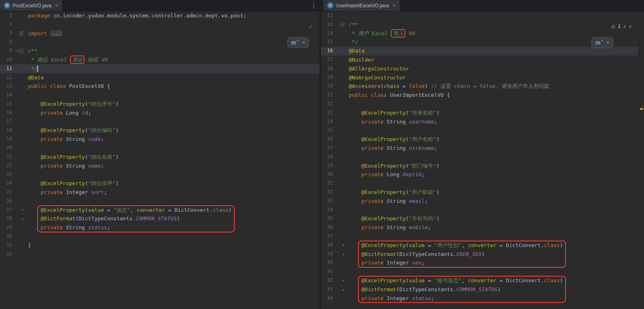 Image resolution: width=644 pixels, height=309 pixels. Describe the element at coordinates (160, 201) in the screenshot. I see `code-line: 26` at that location.